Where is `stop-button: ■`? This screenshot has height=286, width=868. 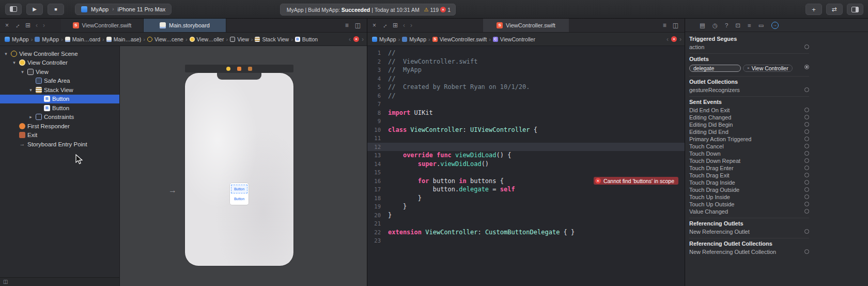 stop-button: ■ is located at coordinates (56, 9).